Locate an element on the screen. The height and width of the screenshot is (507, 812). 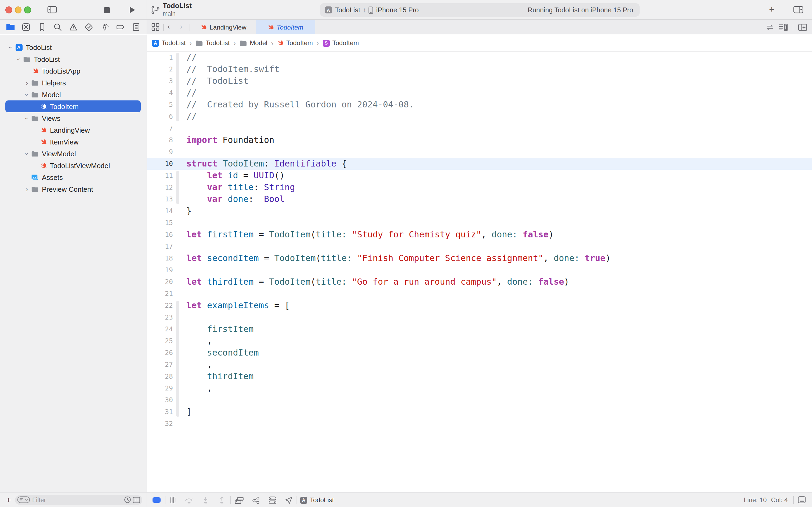
forward-chevron-icon: › is located at coordinates (181, 26).